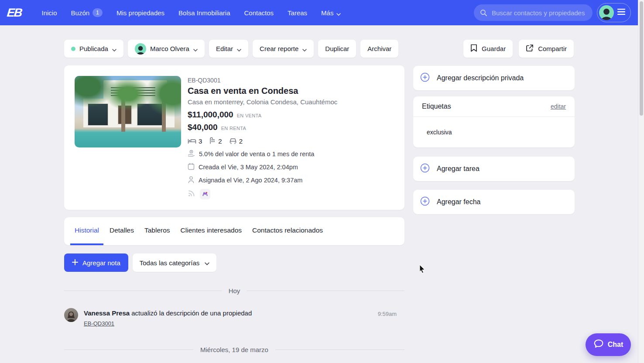  What do you see at coordinates (263, 80) in the screenshot?
I see `property-id: EB-QD3001` at bounding box center [263, 80].